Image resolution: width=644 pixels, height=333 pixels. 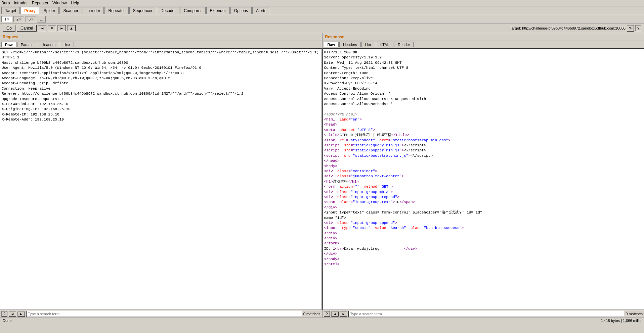 What do you see at coordinates (50, 11) in the screenshot?
I see `tab-spider: Spider` at bounding box center [50, 11].